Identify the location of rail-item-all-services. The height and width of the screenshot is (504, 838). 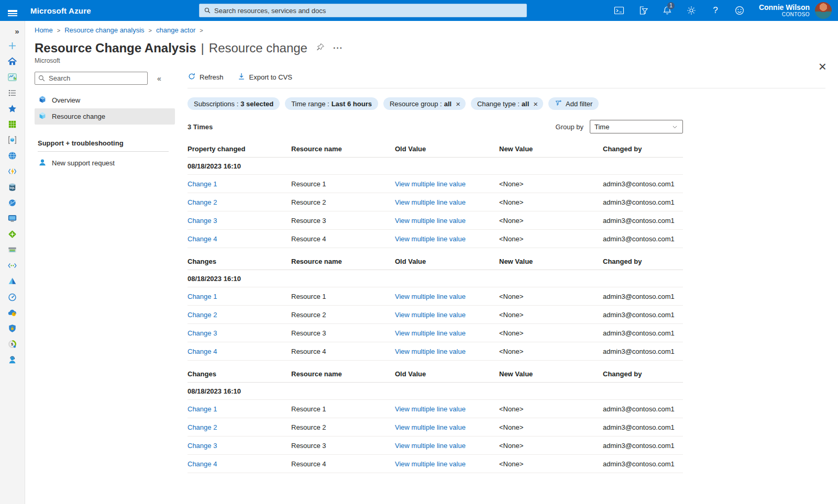
(13, 94).